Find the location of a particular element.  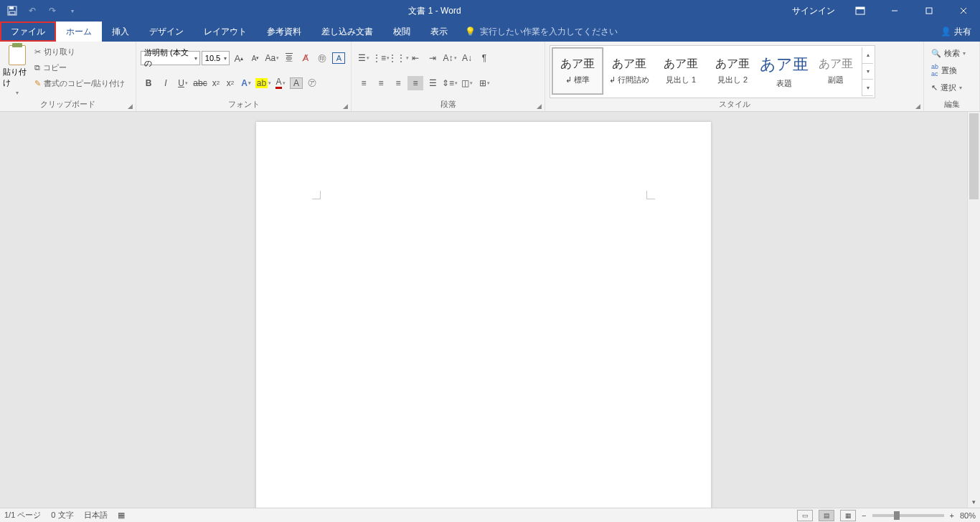

change-case-icon: Aa▾ is located at coordinates (273, 58).